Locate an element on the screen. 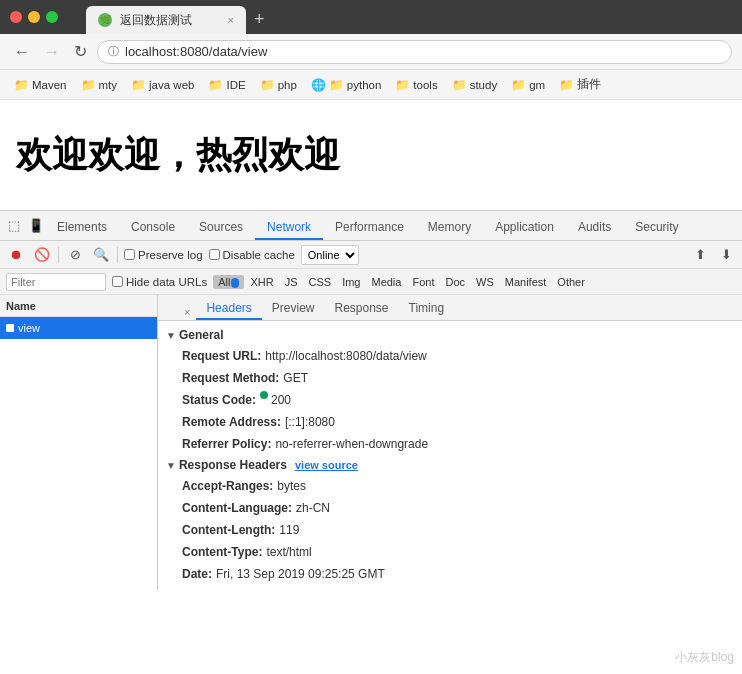  search-icon: 🔍 is located at coordinates (101, 255).